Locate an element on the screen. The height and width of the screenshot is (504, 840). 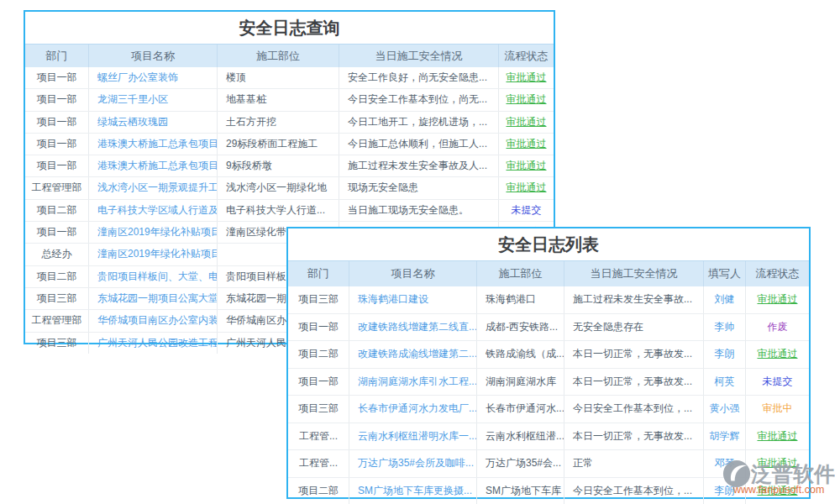
cell-location: 万达广场35#会... is located at coordinates (520, 464).